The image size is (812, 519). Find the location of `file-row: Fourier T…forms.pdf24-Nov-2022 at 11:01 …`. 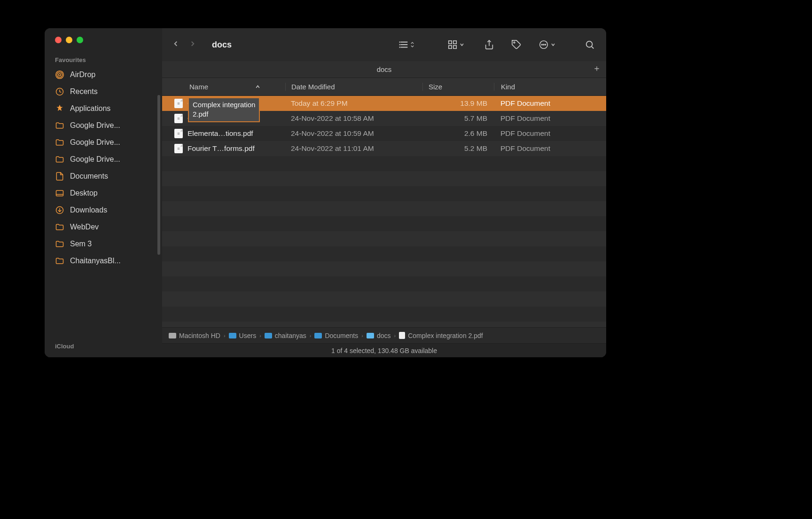

file-row: Fourier T…forms.pdf24-Nov-2022 at 11:01 … is located at coordinates (384, 149).